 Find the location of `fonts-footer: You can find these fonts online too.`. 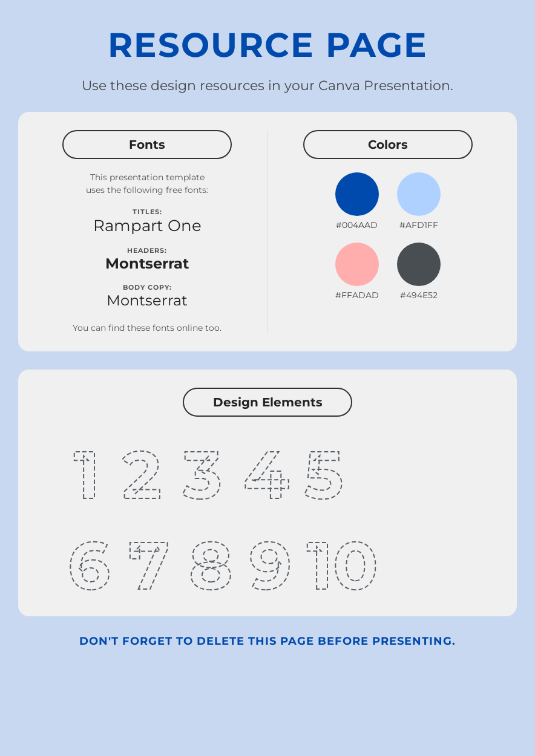

fonts-footer: You can find these fonts online too. is located at coordinates (147, 328).